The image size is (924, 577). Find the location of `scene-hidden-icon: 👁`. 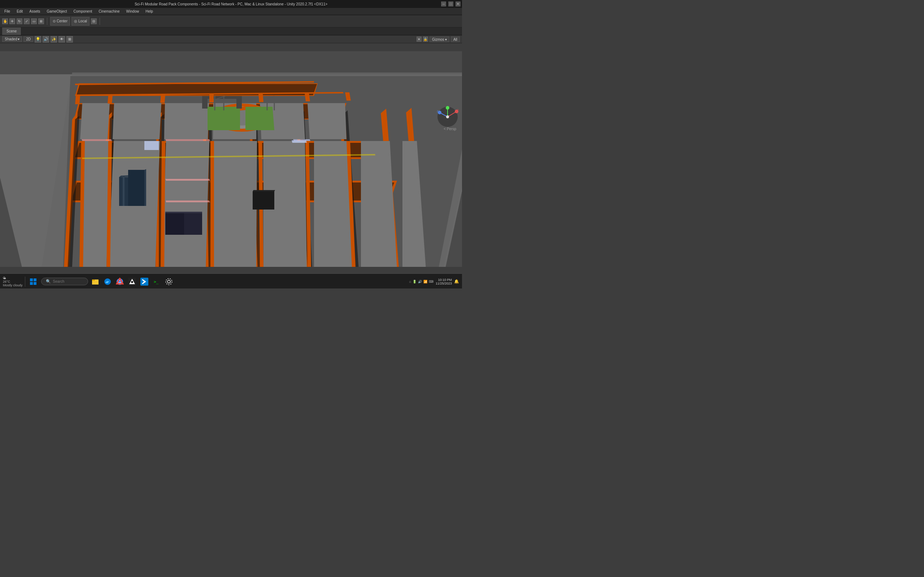

scene-hidden-icon: 👁 is located at coordinates (62, 39).